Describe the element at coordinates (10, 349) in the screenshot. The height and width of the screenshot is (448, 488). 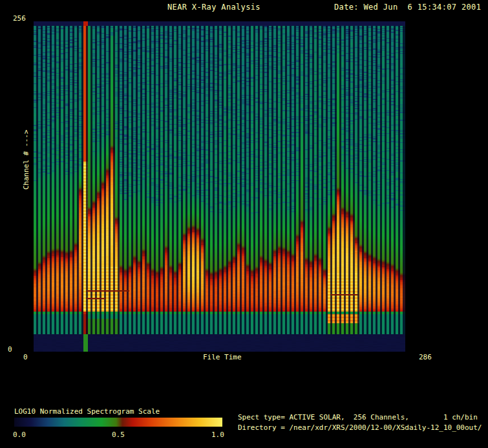
I see `y-axis-min-tick: 0` at that location.